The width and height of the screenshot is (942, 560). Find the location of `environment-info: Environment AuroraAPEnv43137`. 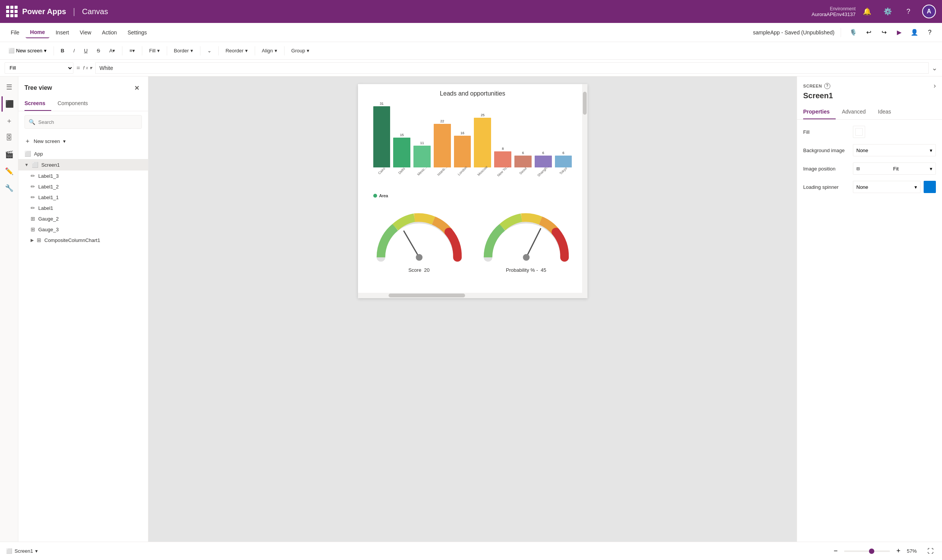

environment-info: Environment AuroraAPEnv43137 is located at coordinates (834, 11).